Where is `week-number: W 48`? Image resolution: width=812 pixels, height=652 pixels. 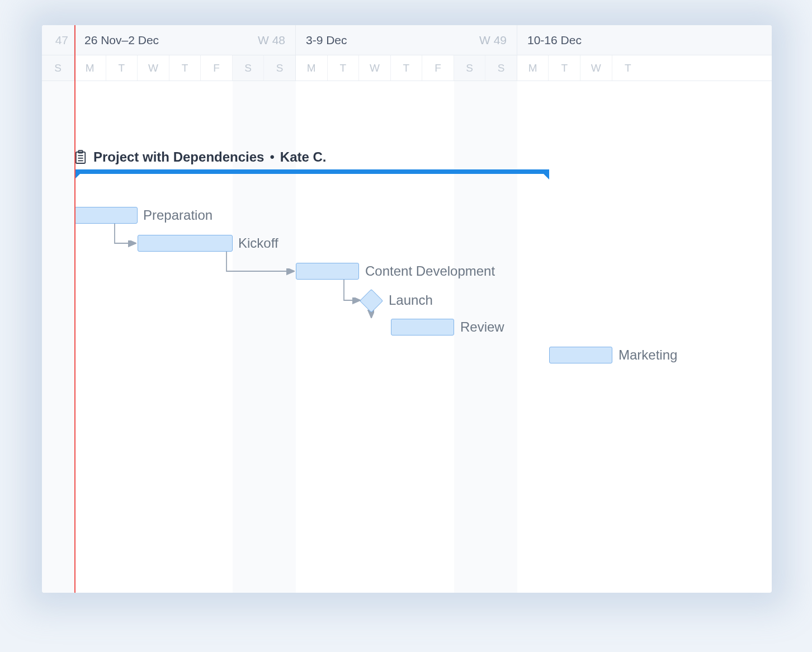
week-number: W 48 is located at coordinates (272, 40).